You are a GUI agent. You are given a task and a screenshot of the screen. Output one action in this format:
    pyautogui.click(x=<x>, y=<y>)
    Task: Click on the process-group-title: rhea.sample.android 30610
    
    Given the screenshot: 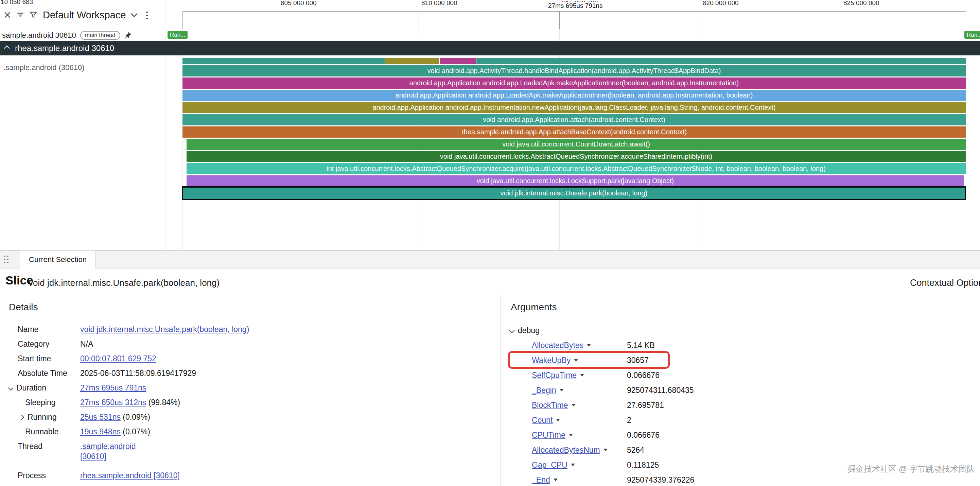 What is the action you would take?
    pyautogui.click(x=65, y=48)
    